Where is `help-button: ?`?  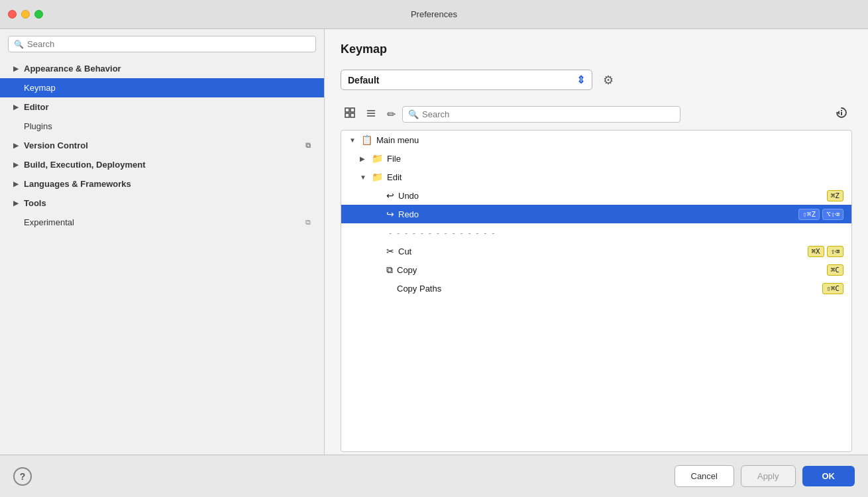
help-button: ? is located at coordinates (23, 476).